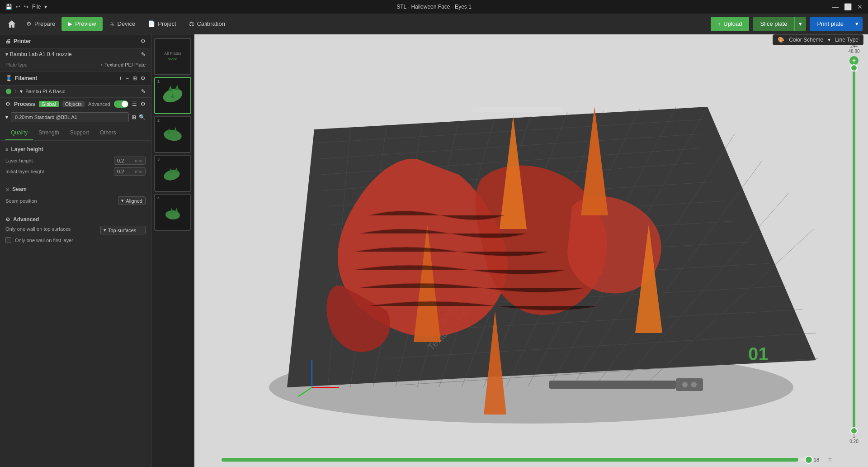 The width and height of the screenshot is (868, 467). What do you see at coordinates (105, 230) in the screenshot?
I see `only-wall-top-dropdown-icon: ▾` at bounding box center [105, 230].